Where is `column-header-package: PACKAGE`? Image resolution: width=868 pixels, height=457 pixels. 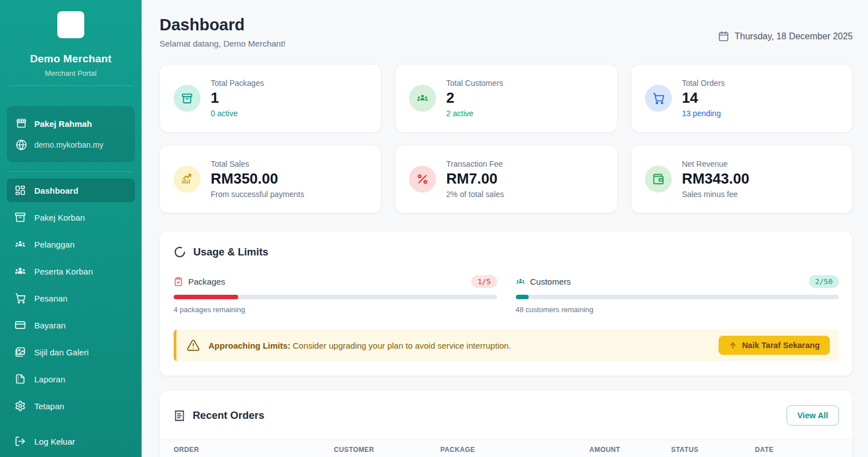 column-header-package: PACKAGE is located at coordinates (515, 450).